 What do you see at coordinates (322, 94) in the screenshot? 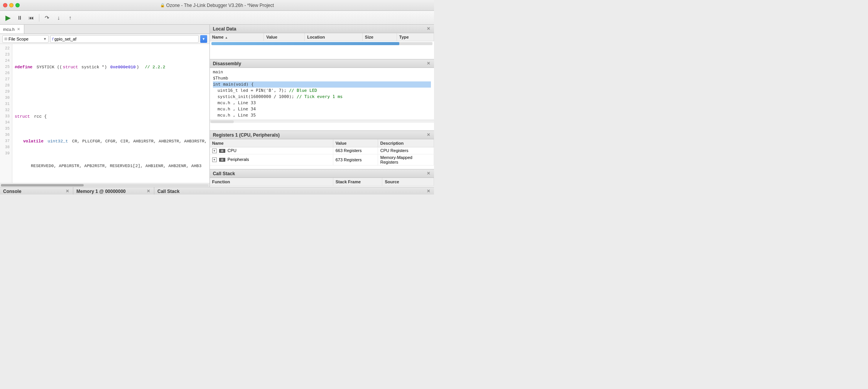
I see `disassembly-content: main $Thumb int main(void) { uint16_t le…` at bounding box center [322, 94].